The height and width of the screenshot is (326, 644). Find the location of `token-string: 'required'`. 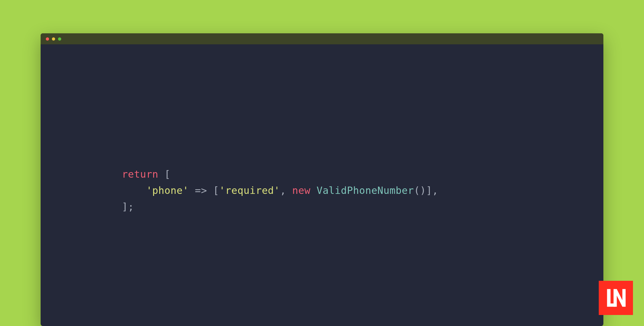

token-string: 'required' is located at coordinates (250, 190).